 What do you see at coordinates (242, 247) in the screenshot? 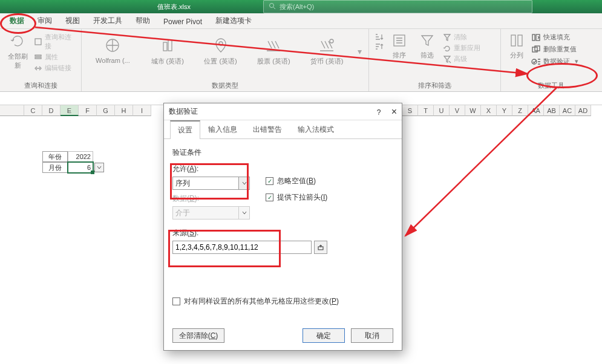
I see `source-input` at bounding box center [242, 247].